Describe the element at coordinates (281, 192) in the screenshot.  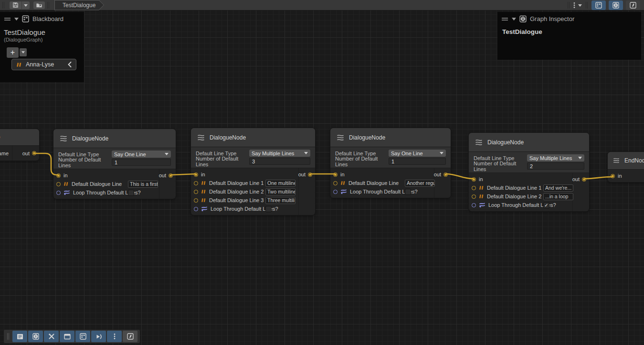
I see `dialogue-line-field: Two multiline` at that location.